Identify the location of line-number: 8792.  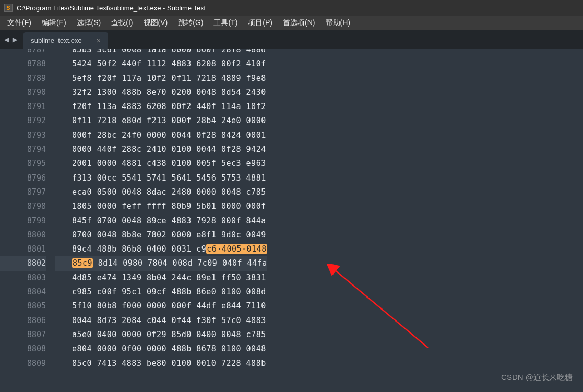
(23, 121).